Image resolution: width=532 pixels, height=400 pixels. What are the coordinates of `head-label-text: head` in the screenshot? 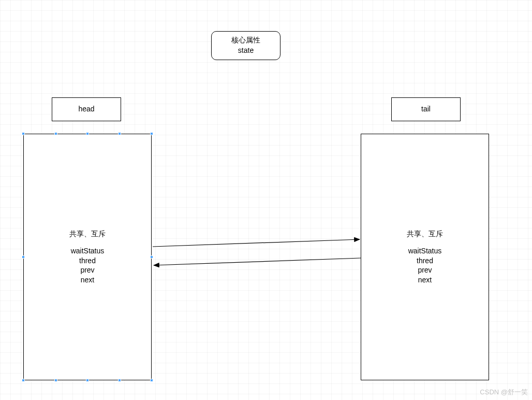 It's located at (86, 109).